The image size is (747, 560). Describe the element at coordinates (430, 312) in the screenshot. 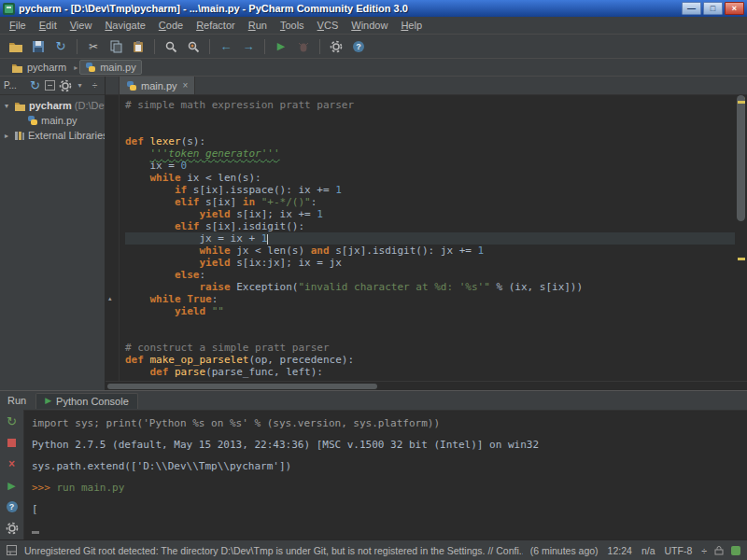

I see `code-line: yield ""` at that location.